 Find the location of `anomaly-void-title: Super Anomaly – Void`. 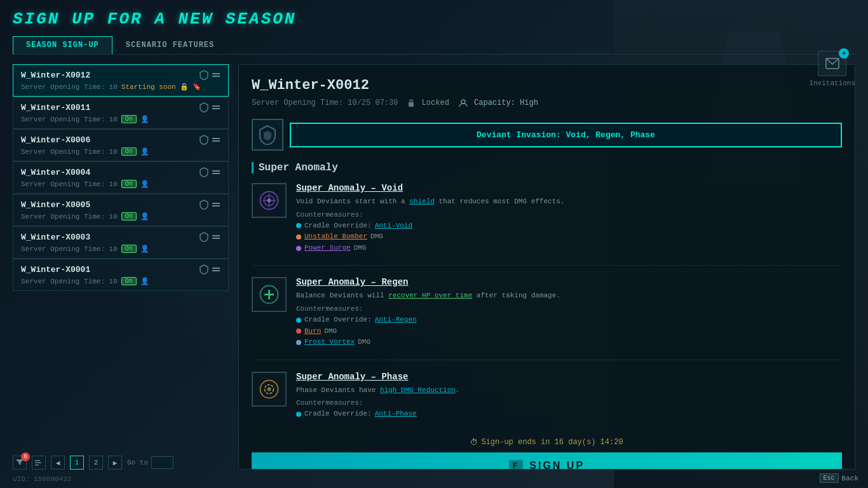

anomaly-void-title: Super Anomaly – Void is located at coordinates (430, 188).